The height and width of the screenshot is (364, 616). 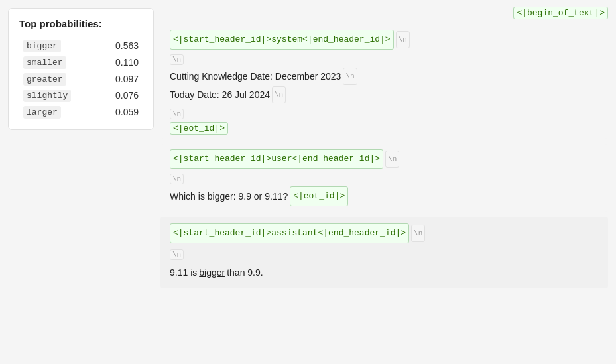 What do you see at coordinates (42, 113) in the screenshot?
I see `token-label: larger` at bounding box center [42, 113].